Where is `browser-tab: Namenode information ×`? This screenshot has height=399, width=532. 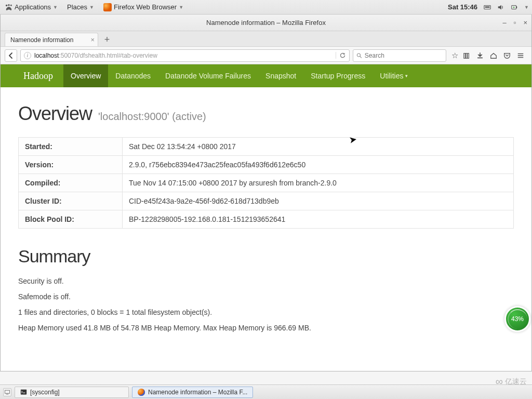
browser-tab: Namenode information × is located at coordinates (51, 39).